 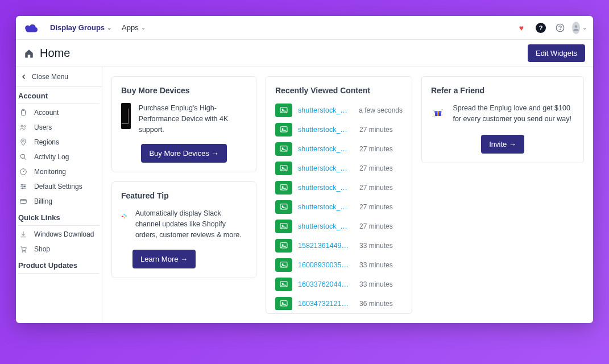 What do you see at coordinates (23, 201) in the screenshot?
I see `card-icon` at bounding box center [23, 201].